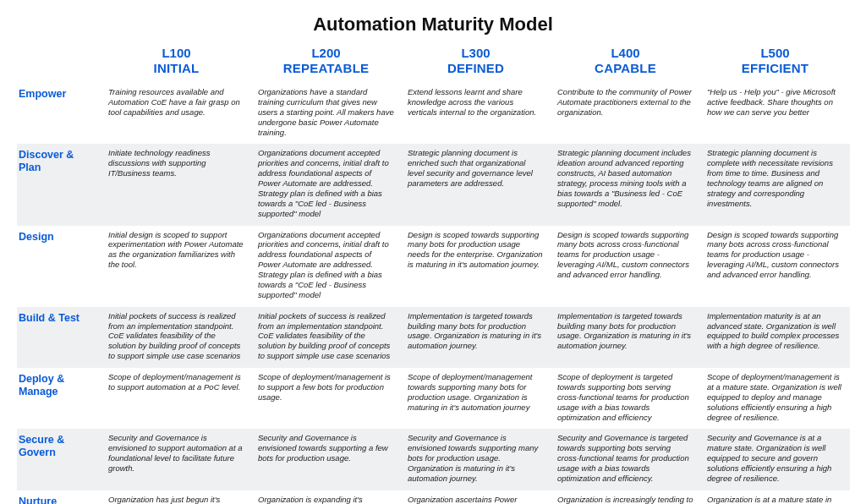 This screenshot has width=866, height=504. What do you see at coordinates (326, 497) in the screenshot?
I see `cell-nurture-l200: Organization is expanding it's automatio…` at bounding box center [326, 497].